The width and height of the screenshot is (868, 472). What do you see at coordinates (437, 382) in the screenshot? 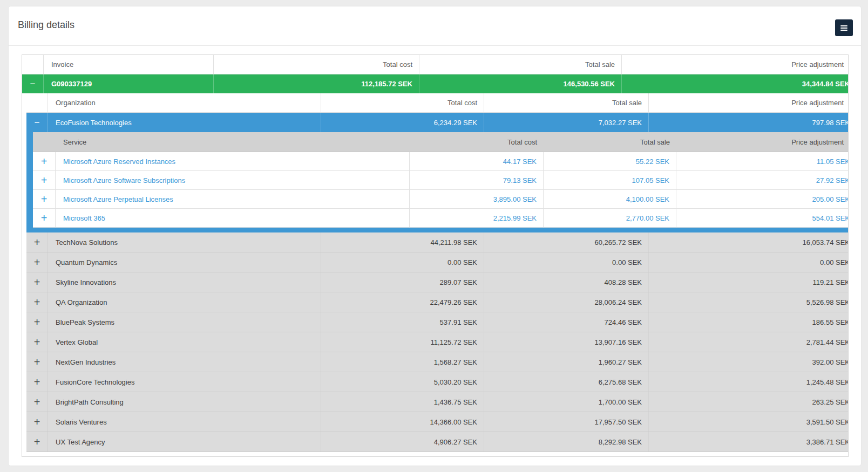
I see `organization-row: + FusionCore Technologies 5,030.20 SEK 6…` at bounding box center [437, 382].